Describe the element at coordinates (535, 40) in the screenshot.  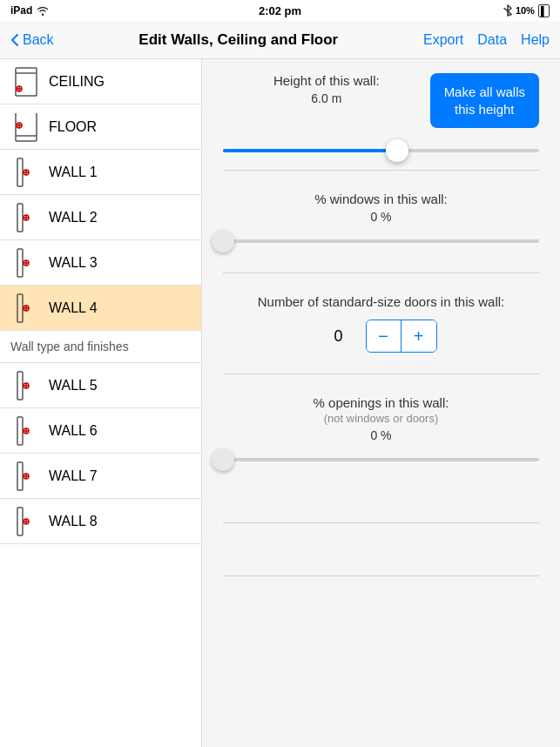
I see `help-button: Help` at that location.